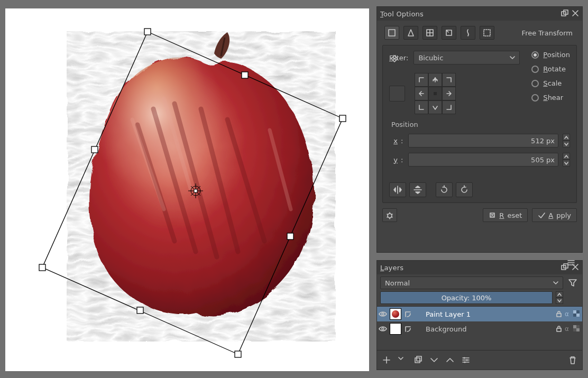 This screenshot has width=588, height=378. I want to click on transform-mode-cage, so click(449, 33).